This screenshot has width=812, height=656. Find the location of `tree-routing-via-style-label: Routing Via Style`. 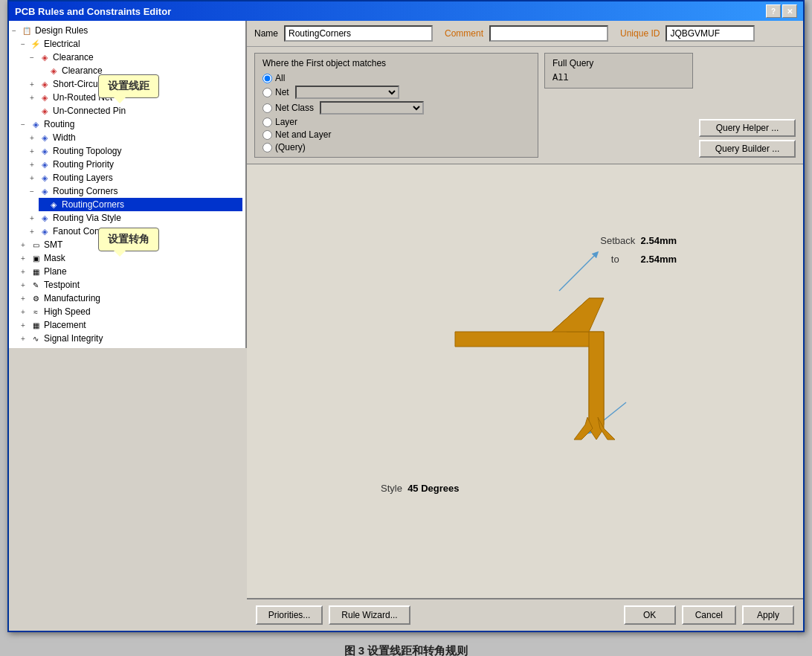

tree-routing-via-style-label: Routing Via Style is located at coordinates (87, 218).